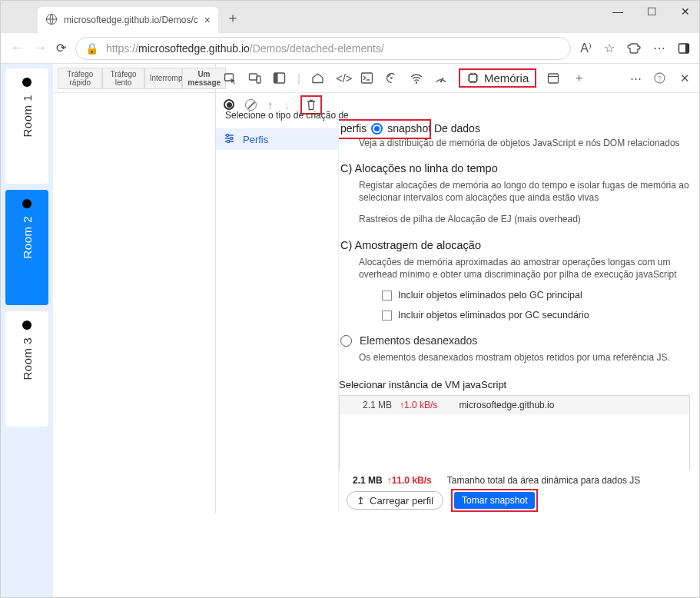  What do you see at coordinates (609, 48) in the screenshot?
I see `favorite-icon: ☆` at bounding box center [609, 48].